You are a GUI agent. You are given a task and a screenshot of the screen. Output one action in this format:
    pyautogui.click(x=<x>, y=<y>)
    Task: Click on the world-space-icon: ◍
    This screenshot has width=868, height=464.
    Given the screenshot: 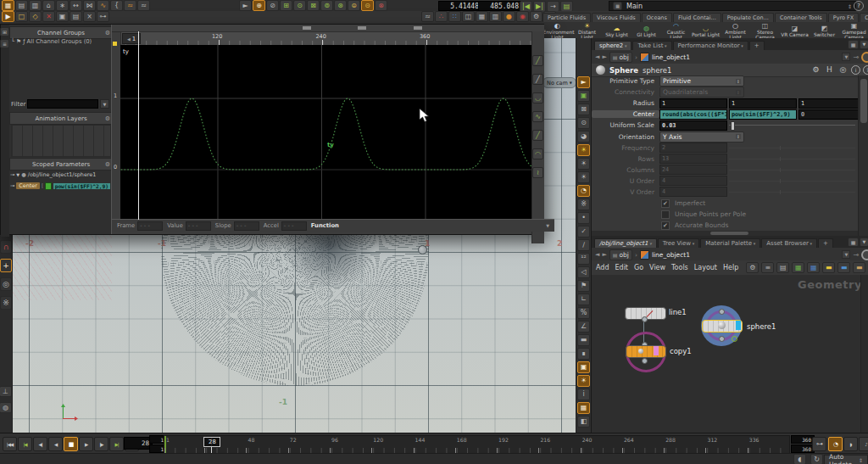 What is the action you would take?
    pyautogui.click(x=6, y=407)
    